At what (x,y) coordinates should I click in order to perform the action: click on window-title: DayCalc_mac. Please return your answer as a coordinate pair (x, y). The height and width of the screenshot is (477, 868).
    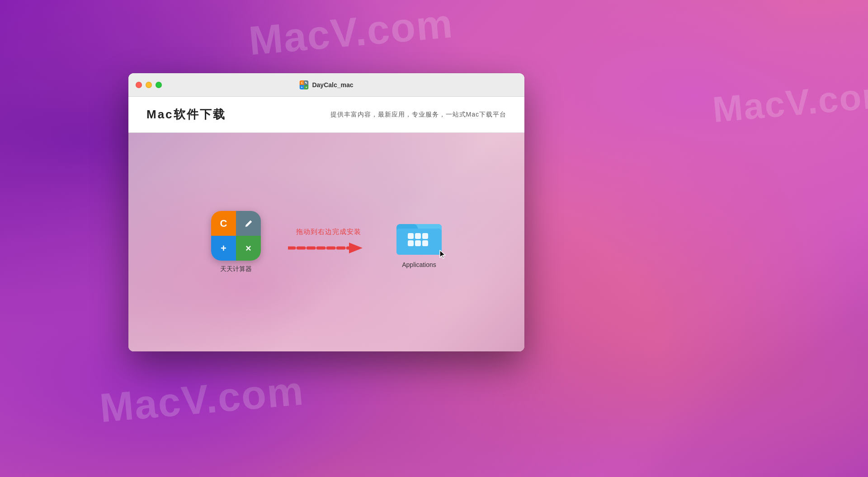
    Looking at the image, I should click on (333, 85).